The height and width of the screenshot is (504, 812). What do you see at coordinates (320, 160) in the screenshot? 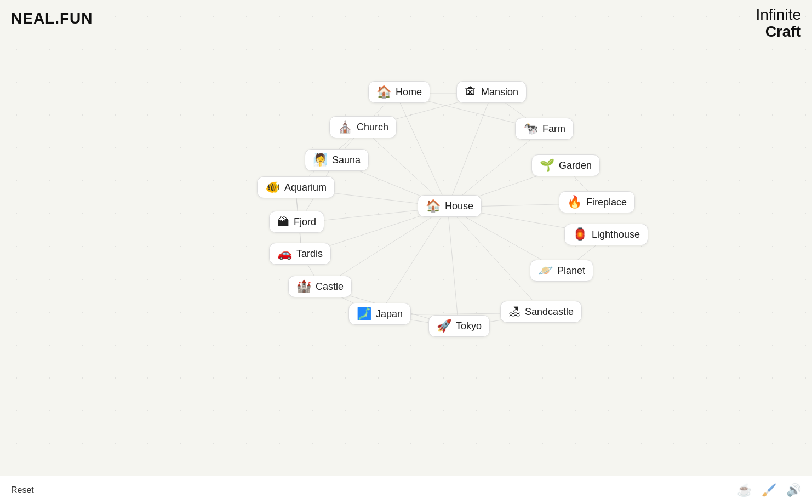
I see `sauna-emoji: 🧖` at bounding box center [320, 160].